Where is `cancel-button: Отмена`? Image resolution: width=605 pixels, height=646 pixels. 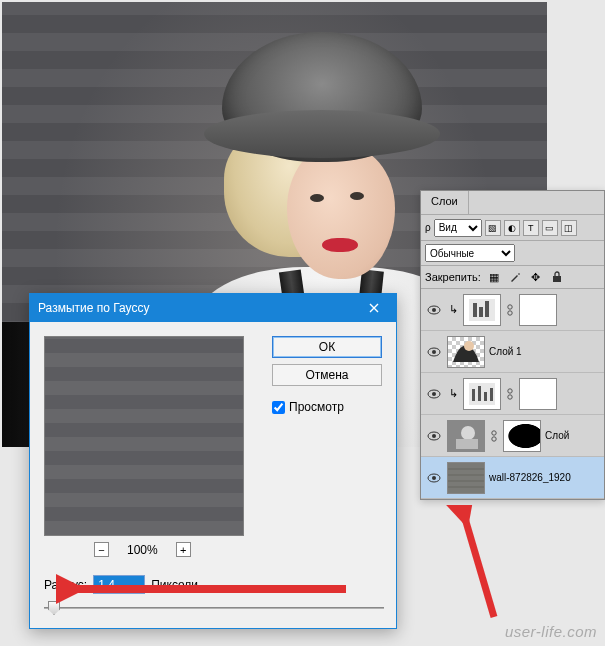 cancel-button: Отмена is located at coordinates (327, 375).